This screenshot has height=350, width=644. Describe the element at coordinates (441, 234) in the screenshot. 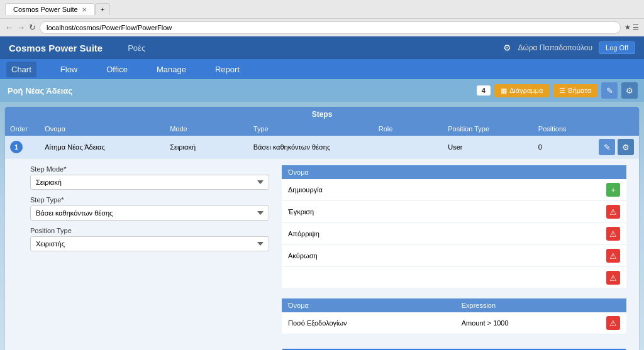

I see `action-row3-name: Απόρριψη` at that location.